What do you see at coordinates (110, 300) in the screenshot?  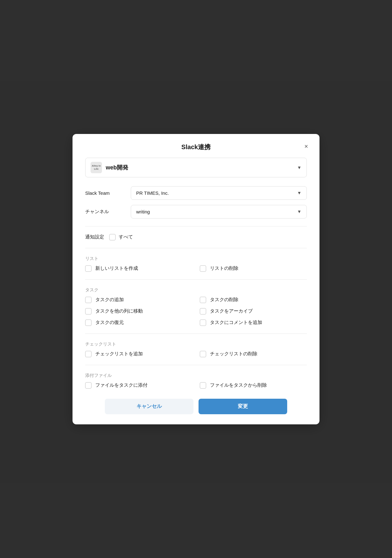 I see `checkbox-label-1-0: タスクの追加` at bounding box center [110, 300].